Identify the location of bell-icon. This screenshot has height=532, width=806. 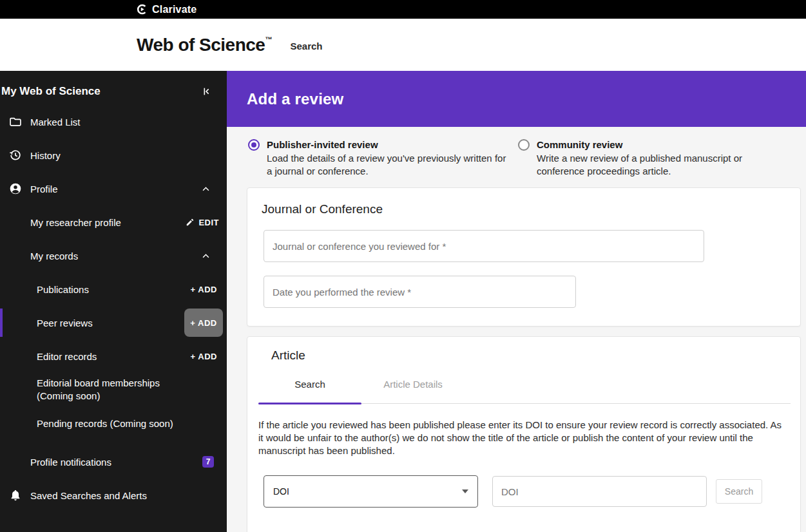
(15, 495).